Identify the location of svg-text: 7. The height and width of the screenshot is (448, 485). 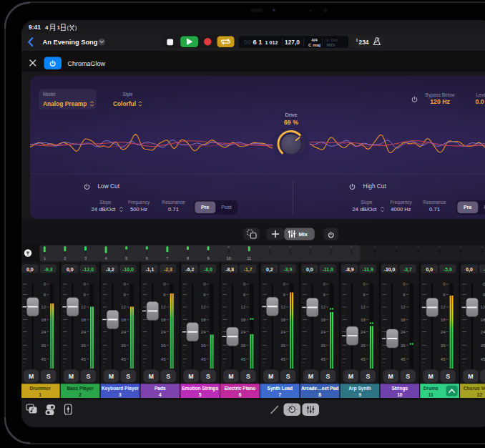
(280, 395).